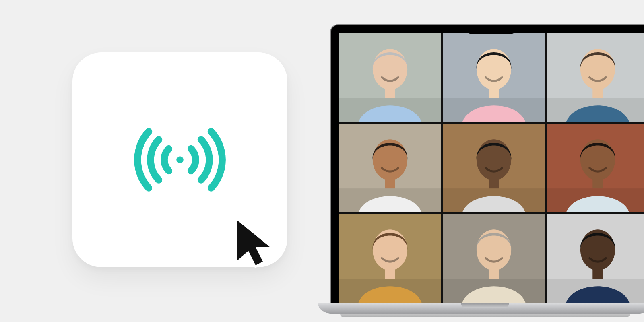 Image resolution: width=644 pixels, height=322 pixels. Describe the element at coordinates (491, 29) in the screenshot. I see `laptop-notch` at that location.